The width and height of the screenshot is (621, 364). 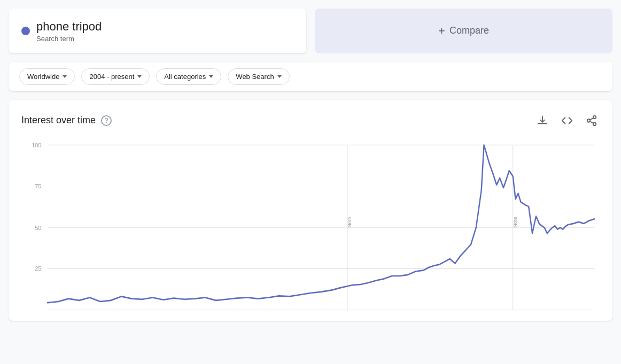 What do you see at coordinates (254, 77) in the screenshot?
I see `filter-search-type-label: Web Search` at bounding box center [254, 77].